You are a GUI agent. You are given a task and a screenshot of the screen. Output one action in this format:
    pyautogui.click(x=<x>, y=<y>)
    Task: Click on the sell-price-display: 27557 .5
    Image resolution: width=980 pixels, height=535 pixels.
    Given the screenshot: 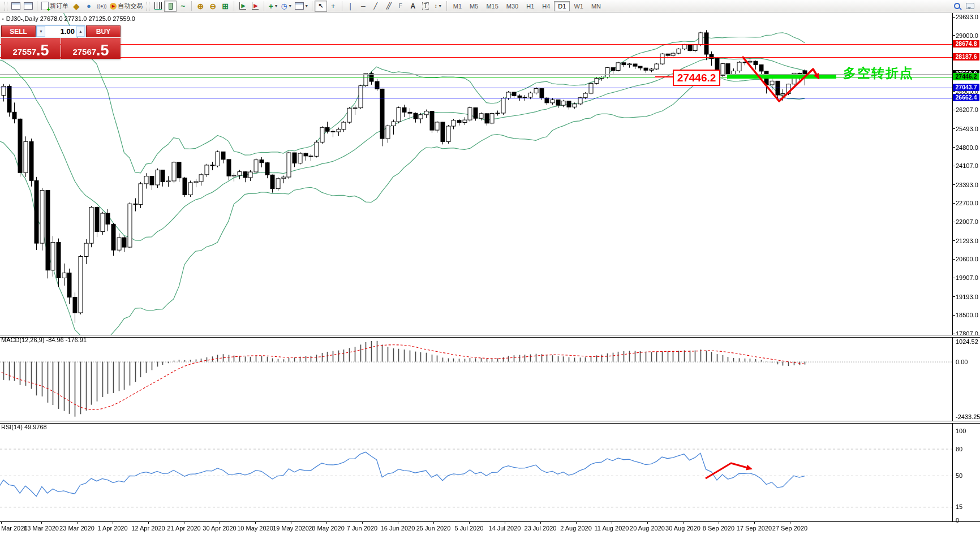 What is the action you would take?
    pyautogui.click(x=31, y=49)
    